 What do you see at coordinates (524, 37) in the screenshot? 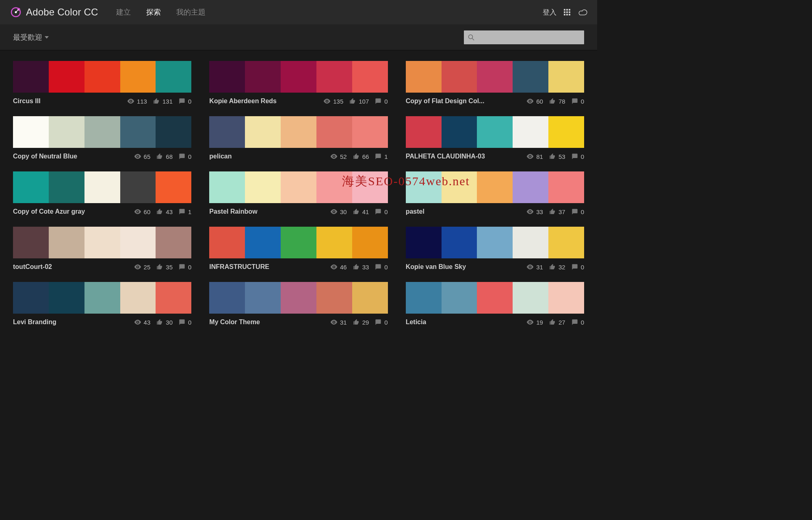
I see `search-box` at bounding box center [524, 37].